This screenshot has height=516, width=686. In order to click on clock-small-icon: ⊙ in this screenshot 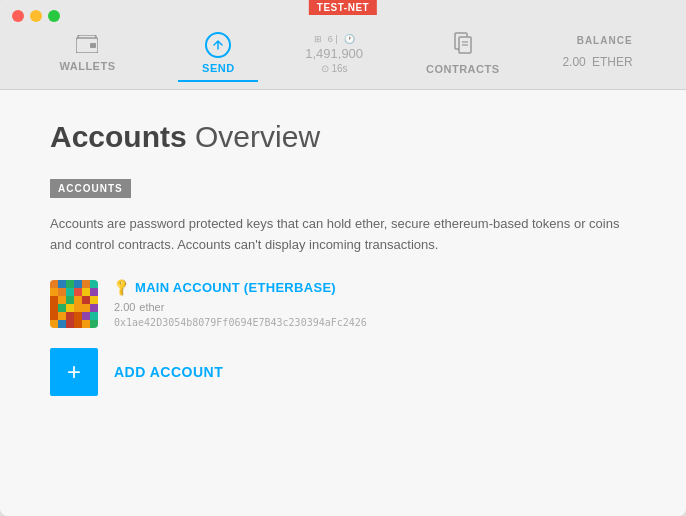, I will do `click(325, 68)`.